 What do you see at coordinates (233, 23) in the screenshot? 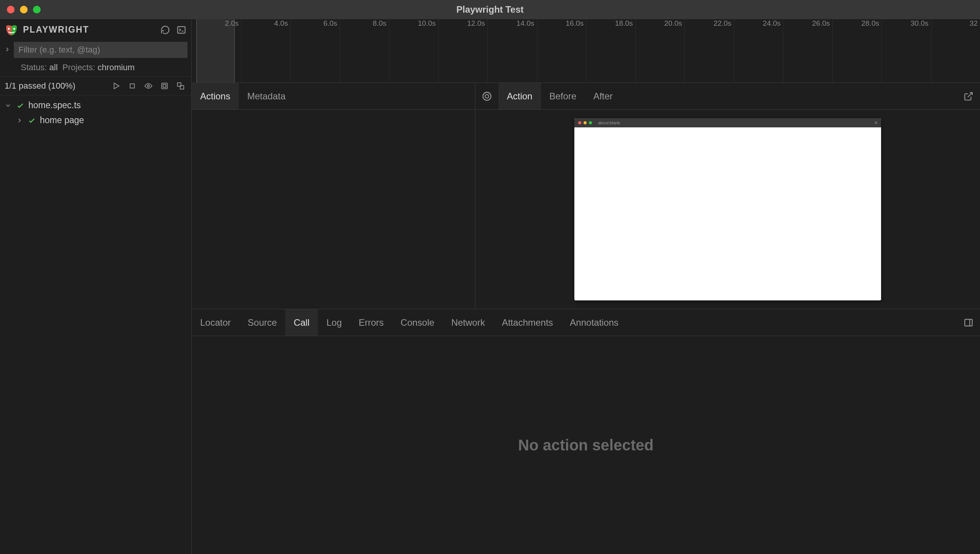
I see `timeline-tick-label: 2.0s` at bounding box center [233, 23].